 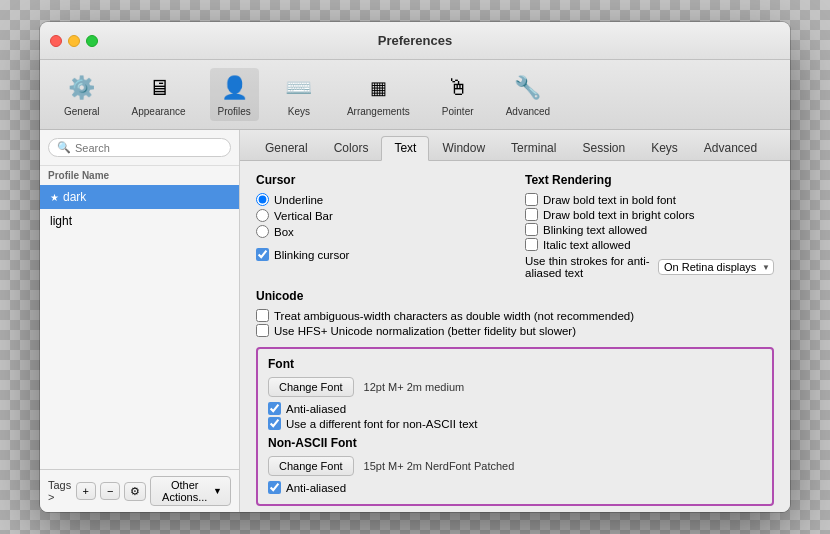 What do you see at coordinates (380, 232) in the screenshot?
I see `cursor-box: Box` at bounding box center [380, 232].